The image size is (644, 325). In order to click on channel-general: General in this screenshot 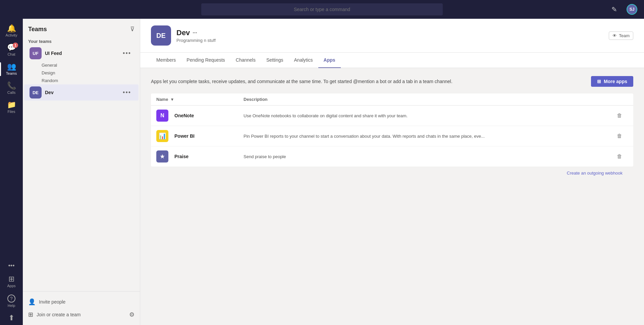, I will do `click(91, 65)`.